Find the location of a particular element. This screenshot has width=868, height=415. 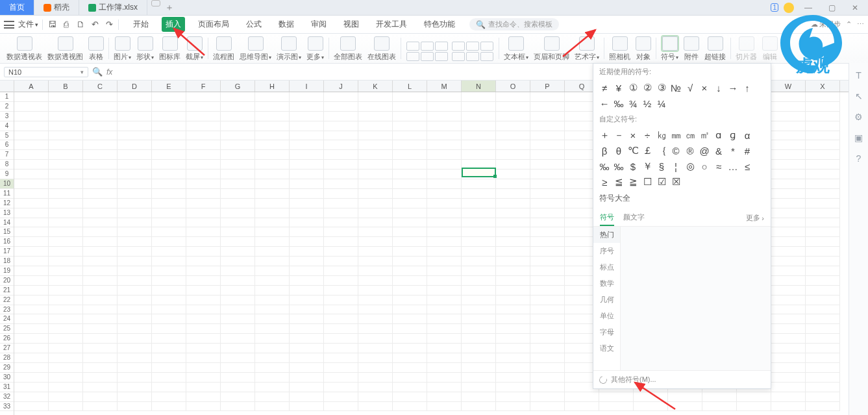

custom-sym-23: ‰ is located at coordinates (619, 166).